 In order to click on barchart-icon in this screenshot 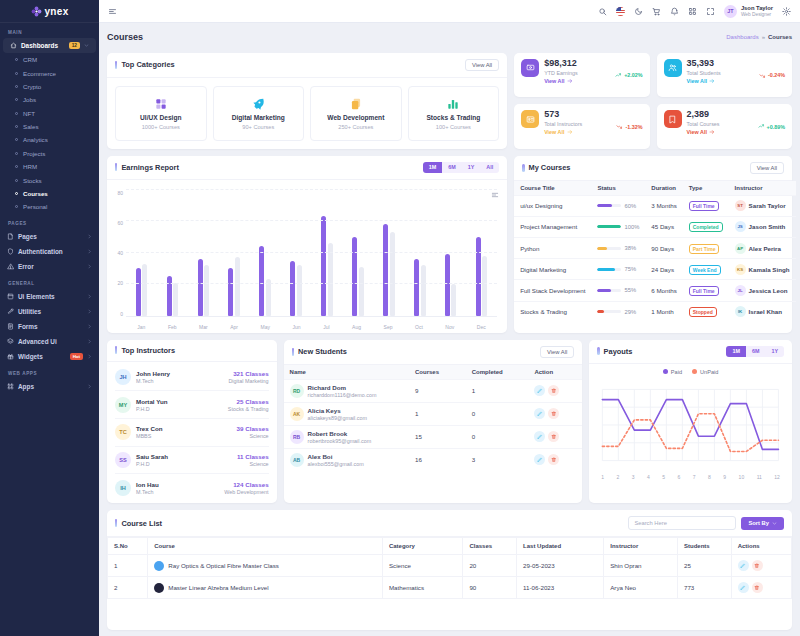, I will do `click(453, 104)`.